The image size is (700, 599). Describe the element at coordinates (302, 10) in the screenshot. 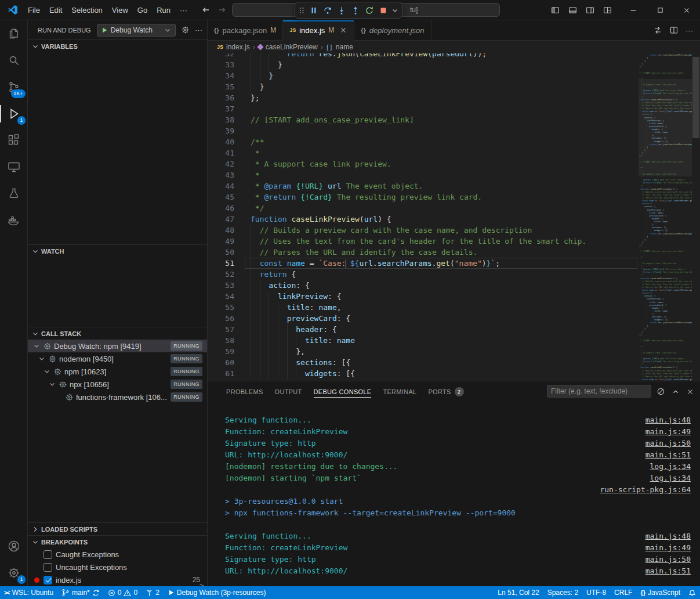

I see `debug-toolbar-drag-icon` at that location.